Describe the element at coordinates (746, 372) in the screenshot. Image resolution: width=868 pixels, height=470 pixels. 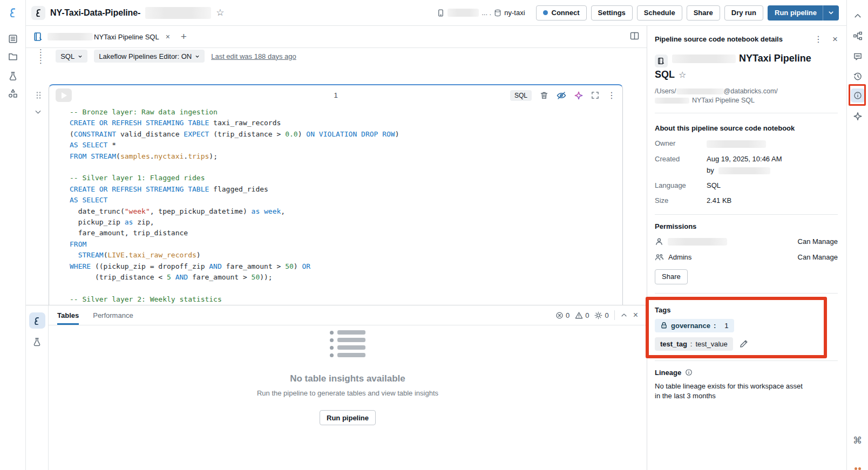
I see `lineage-heading-row: Lineage` at that location.